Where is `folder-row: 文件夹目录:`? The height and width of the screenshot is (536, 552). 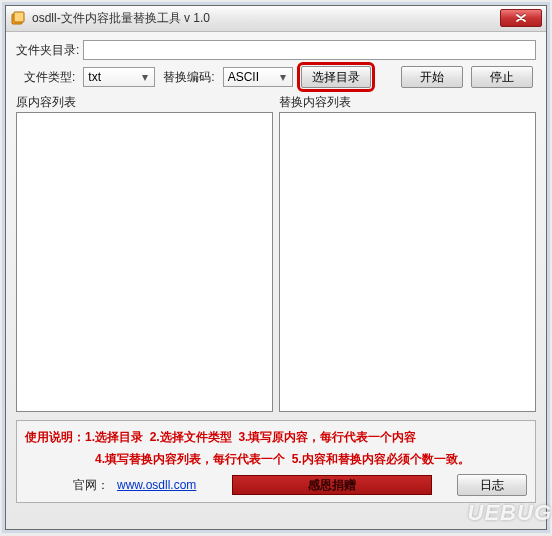 folder-row: 文件夹目录: is located at coordinates (276, 50).